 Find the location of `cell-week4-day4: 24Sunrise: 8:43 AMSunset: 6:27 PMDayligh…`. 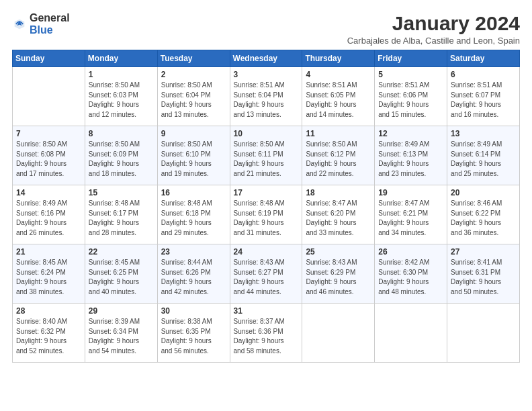

cell-week4-day4: 24Sunrise: 8:43 AMSunset: 6:27 PMDayligh… is located at coordinates (266, 274).